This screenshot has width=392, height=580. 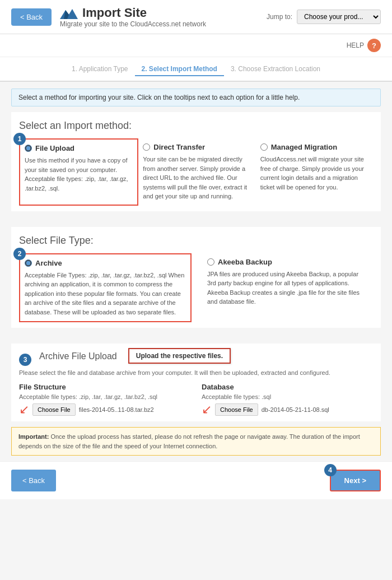 What do you see at coordinates (78, 174) in the screenshot?
I see `method-file-upload-desc: Use this method if you have a copy of yo…` at bounding box center [78, 174].